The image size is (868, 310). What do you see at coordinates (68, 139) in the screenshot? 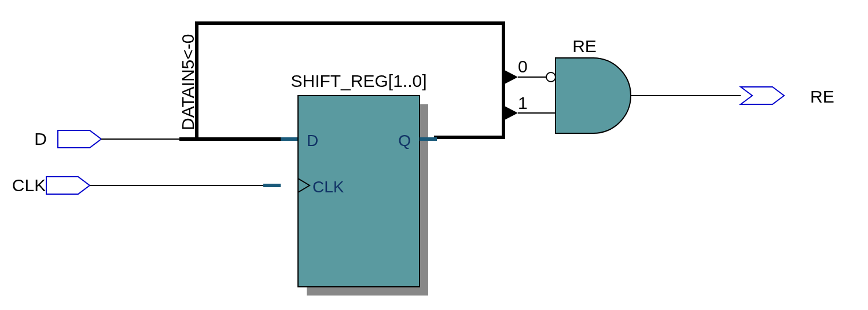
I see `input-port-d: D` at bounding box center [68, 139].